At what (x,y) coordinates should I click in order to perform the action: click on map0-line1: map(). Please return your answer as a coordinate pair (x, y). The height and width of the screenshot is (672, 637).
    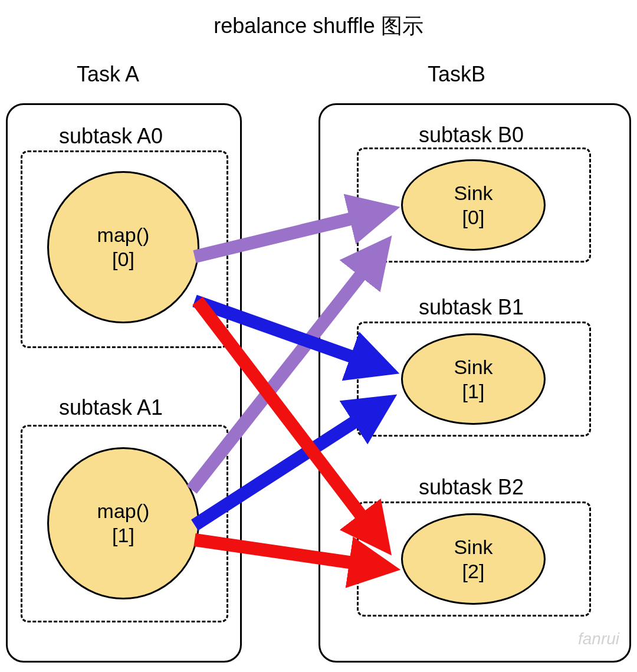
    Looking at the image, I should click on (124, 235).